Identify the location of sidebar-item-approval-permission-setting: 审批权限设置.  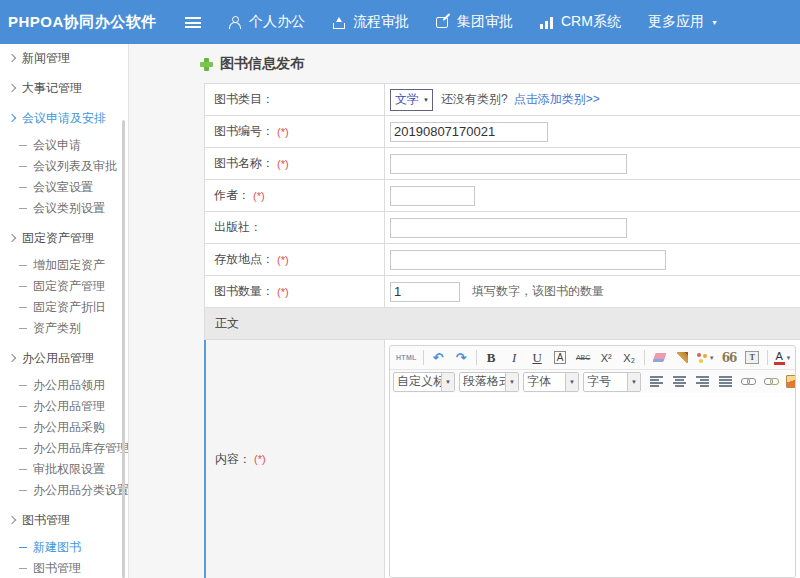
(64, 469).